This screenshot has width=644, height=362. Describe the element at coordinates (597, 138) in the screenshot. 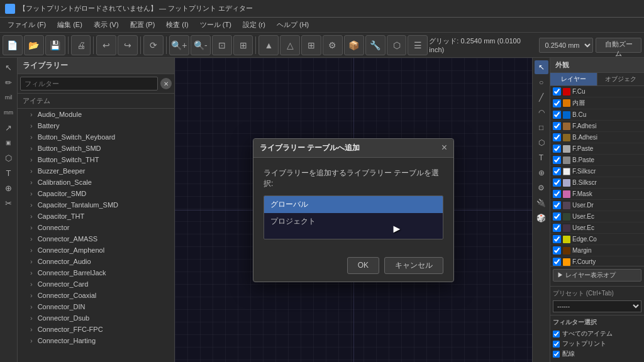

I see `layer-item-badhesi: B.Adhesi` at that location.